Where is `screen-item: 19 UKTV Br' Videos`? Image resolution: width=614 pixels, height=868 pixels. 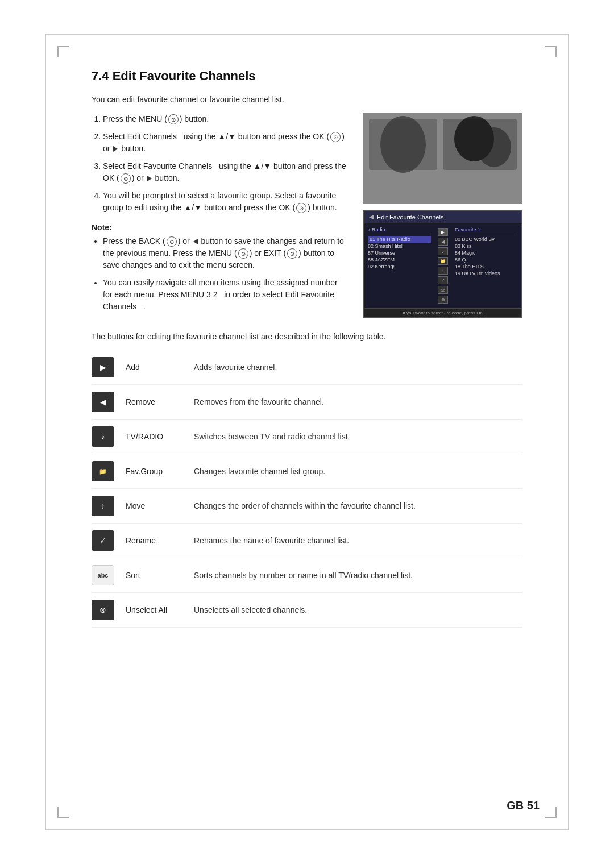
screen-item: 19 UKTV Br' Videos is located at coordinates (487, 273).